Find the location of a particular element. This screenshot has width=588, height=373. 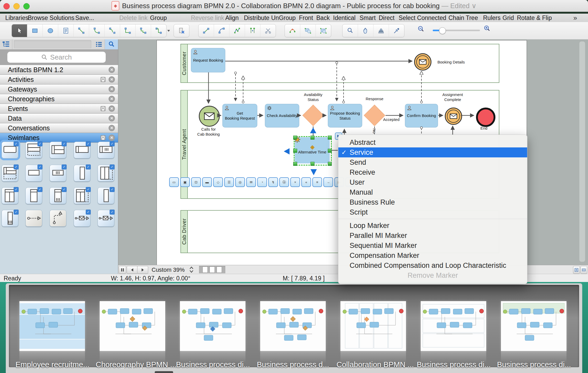

shape-horizontal-lane-bars: ✓ is located at coordinates (58, 173).